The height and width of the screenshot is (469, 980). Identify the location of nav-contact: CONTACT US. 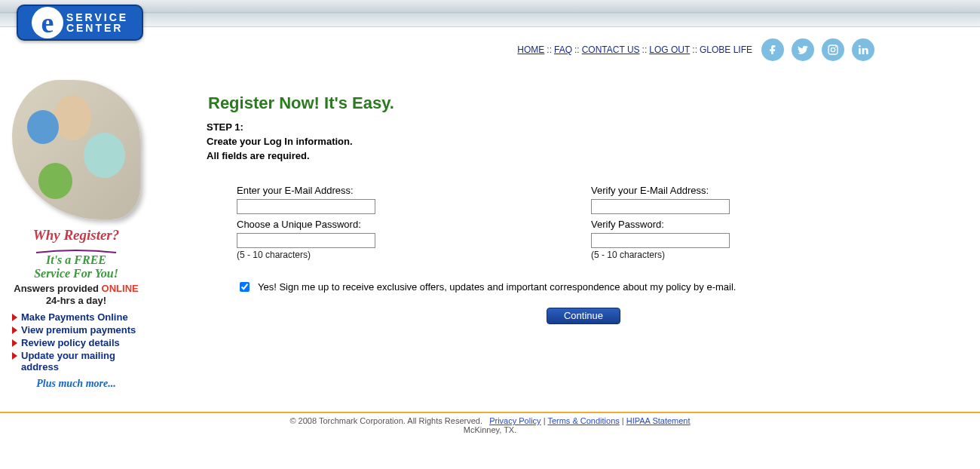
(611, 50).